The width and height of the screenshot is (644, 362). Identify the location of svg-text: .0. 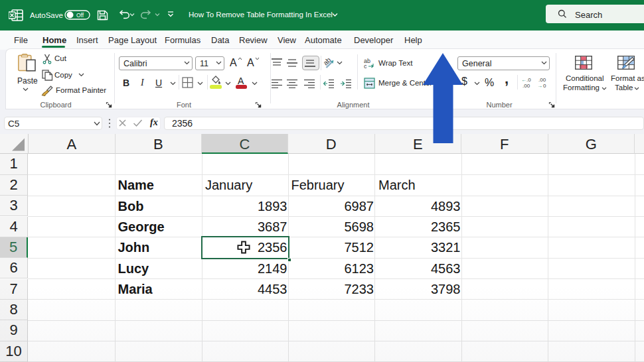
(528, 80).